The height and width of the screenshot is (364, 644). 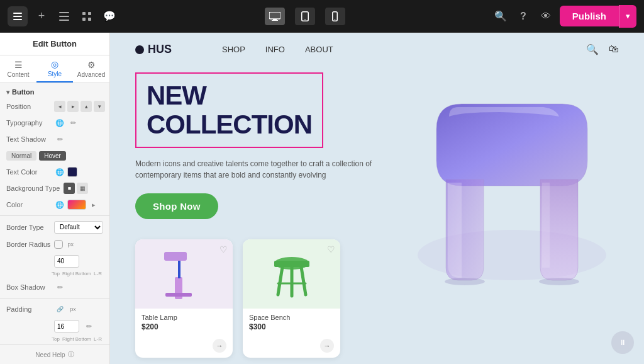 What do you see at coordinates (8, 92) in the screenshot?
I see `section-toggle-icon: ▾` at bounding box center [8, 92].